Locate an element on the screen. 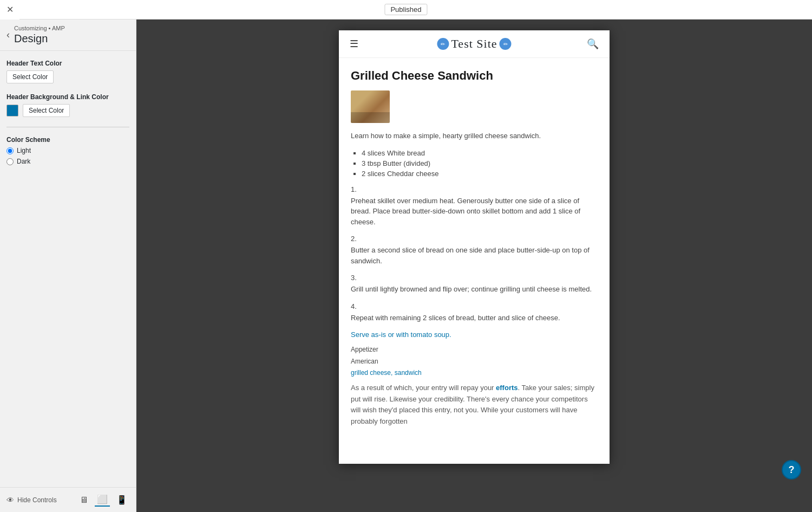 The height and width of the screenshot is (512, 812). close-icon: ✕ is located at coordinates (10, 10).